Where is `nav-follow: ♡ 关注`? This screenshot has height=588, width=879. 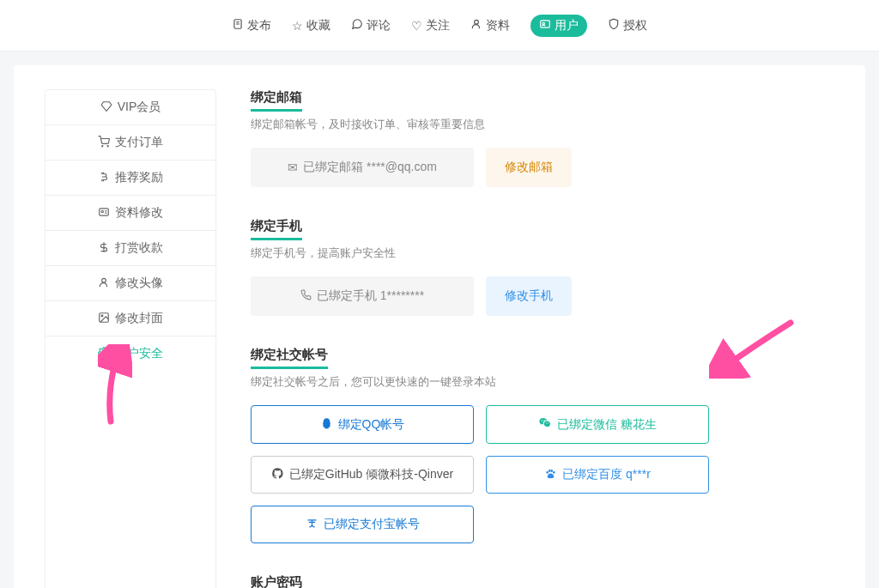
nav-follow: ♡ 关注 is located at coordinates (431, 26).